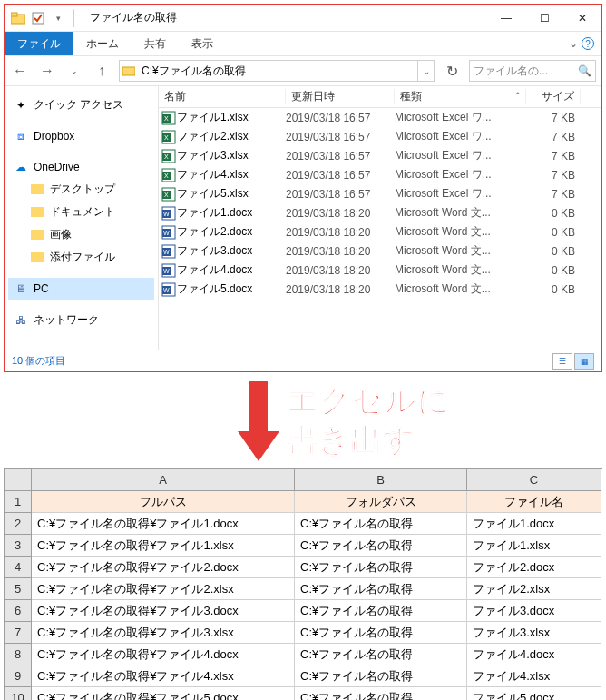 The image size is (606, 700). What do you see at coordinates (82, 212) in the screenshot?
I see `nav-documents: ドキュメント` at bounding box center [82, 212].